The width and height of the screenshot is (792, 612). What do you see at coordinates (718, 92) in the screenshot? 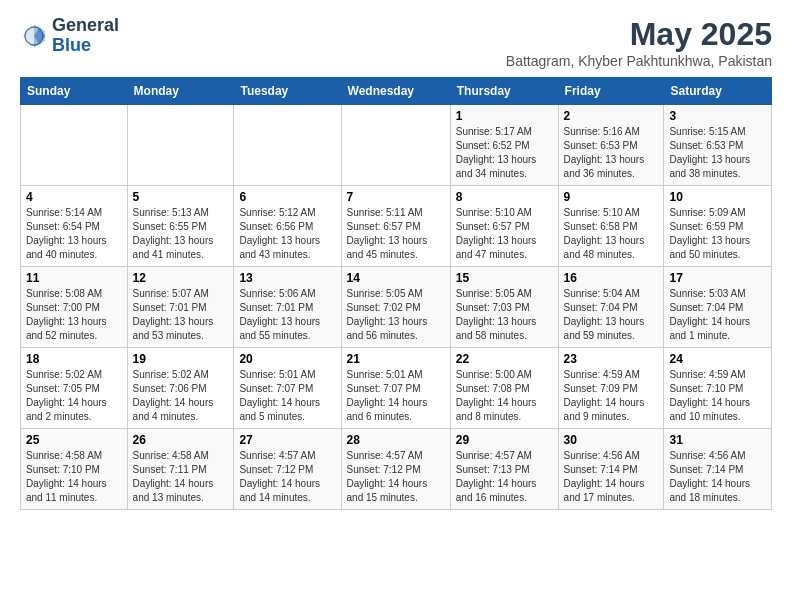
I see `day-header-saturday: Saturday` at bounding box center [718, 92].